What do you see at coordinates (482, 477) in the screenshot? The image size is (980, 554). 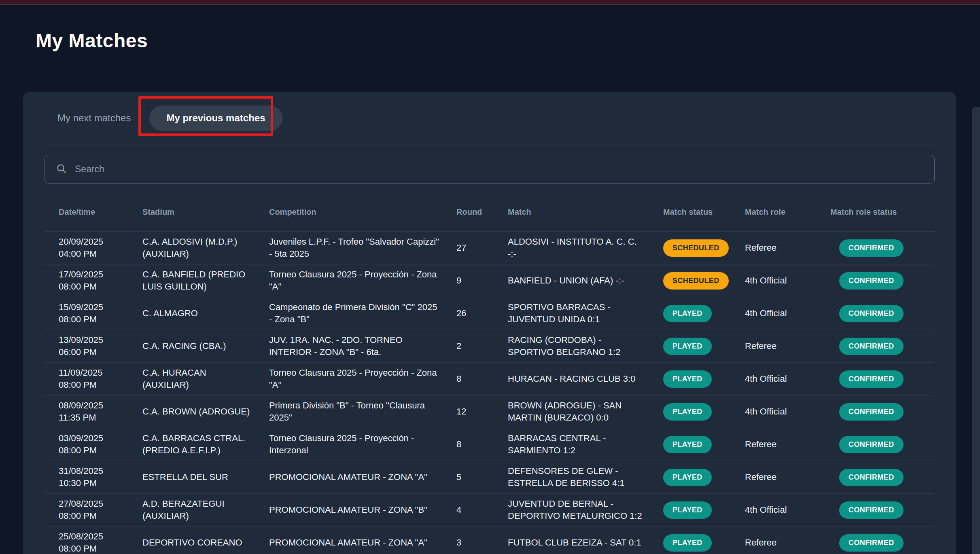 I see `match-round: 5` at bounding box center [482, 477].